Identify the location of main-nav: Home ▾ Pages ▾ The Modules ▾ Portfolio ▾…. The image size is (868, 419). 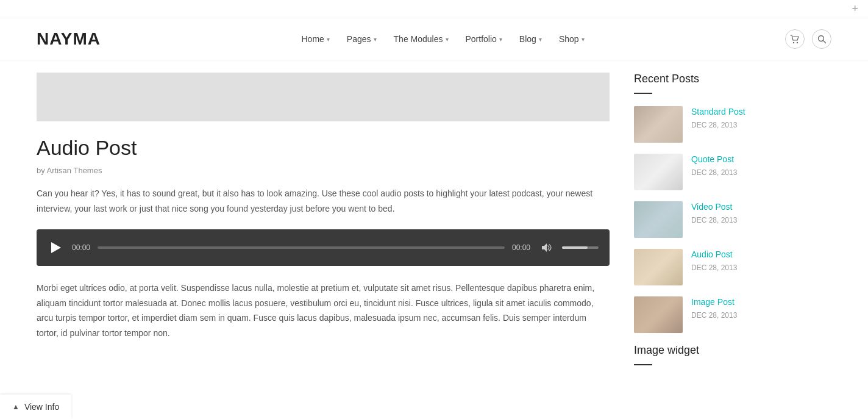
(443, 39).